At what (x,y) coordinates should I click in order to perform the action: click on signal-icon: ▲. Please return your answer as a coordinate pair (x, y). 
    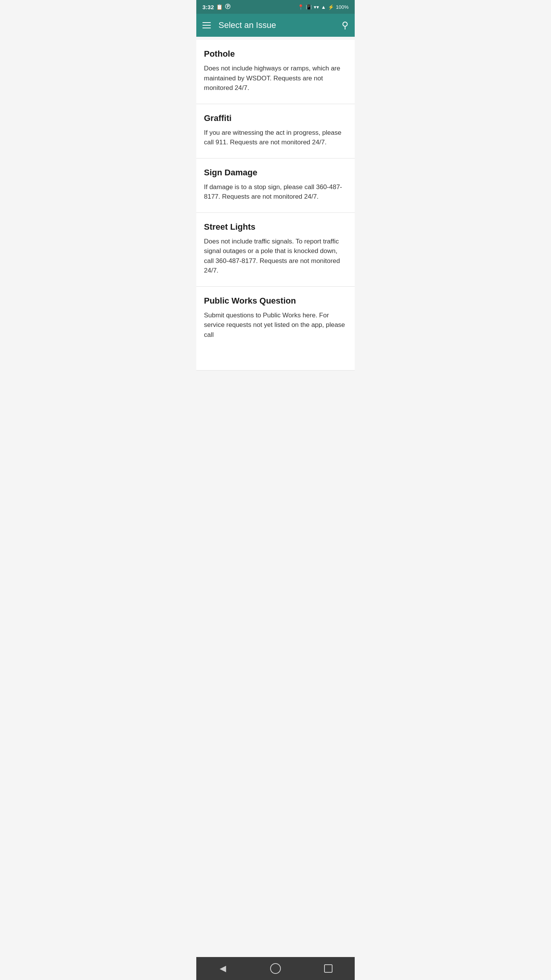
    Looking at the image, I should click on (324, 7).